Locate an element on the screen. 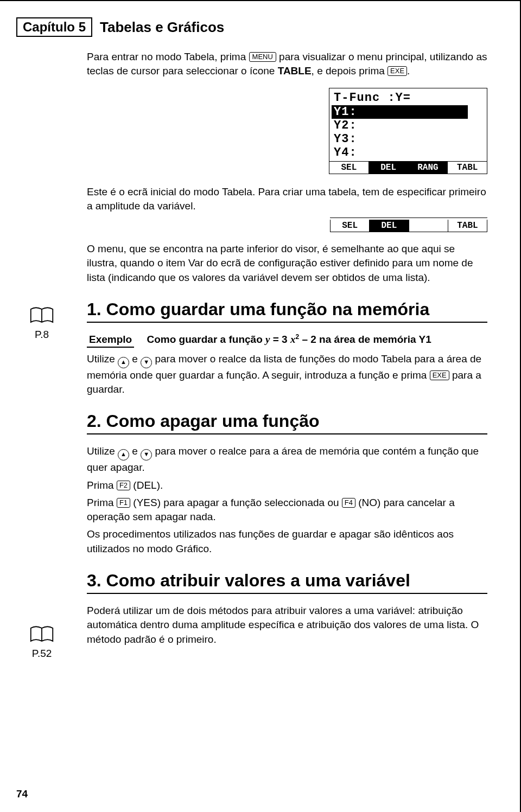 The image size is (521, 812). lcd-line: Y3: is located at coordinates (408, 139).